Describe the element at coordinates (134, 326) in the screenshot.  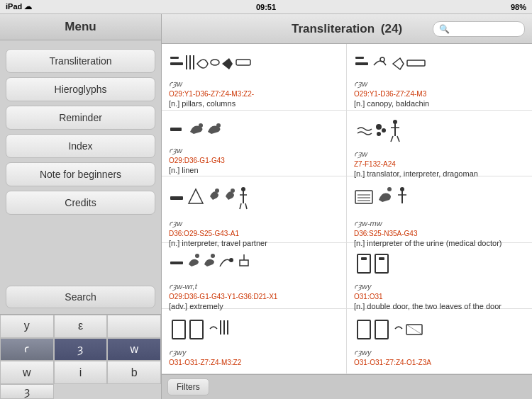
I see `key-dot` at that location.